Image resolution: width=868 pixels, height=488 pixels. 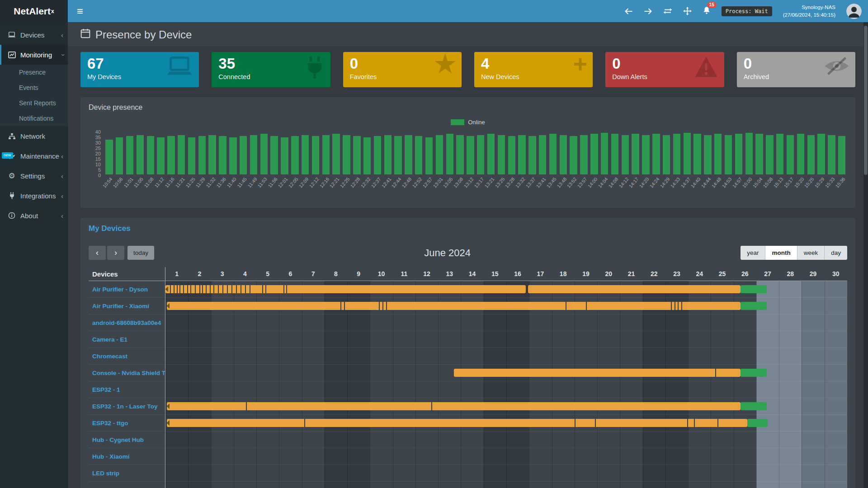 What do you see at coordinates (271, 70) in the screenshot?
I see `stat-card: 35 Connected` at bounding box center [271, 70].